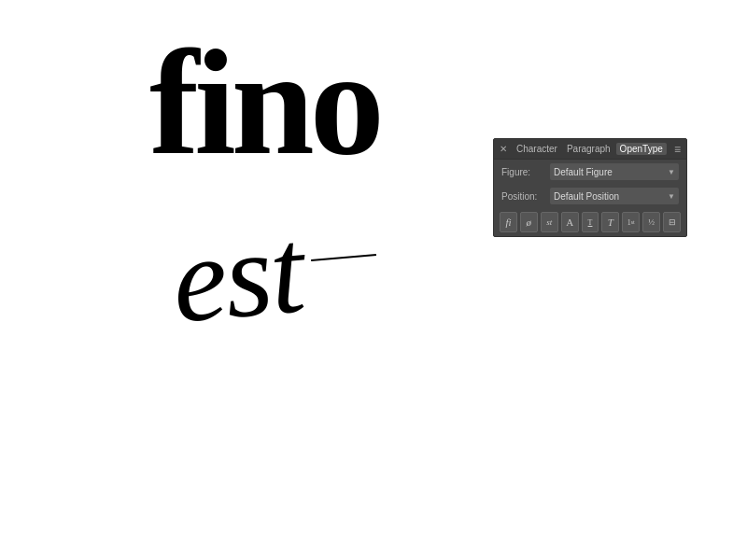 The image size is (747, 560). I want to click on opentype-panel: ✕ Character Paragraph OpenType ≡ Figure:…, so click(590, 188).